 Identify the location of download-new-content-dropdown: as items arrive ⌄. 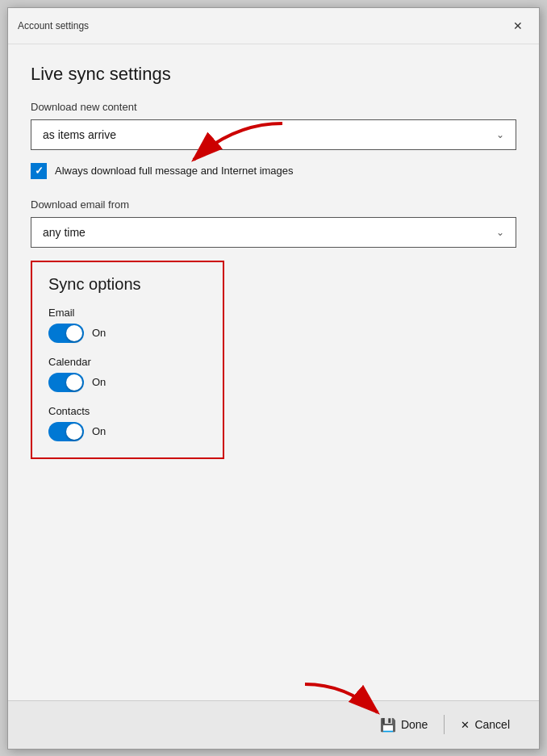
(274, 135).